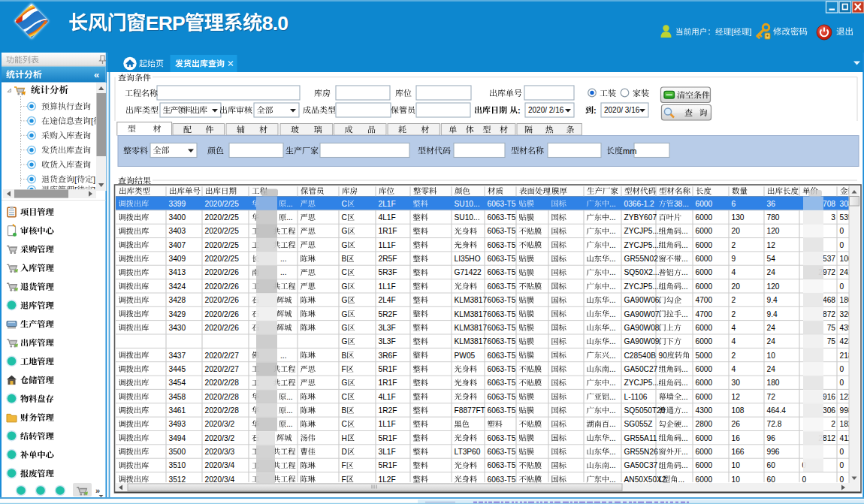  Describe the element at coordinates (829, 258) in the screenshot. I see `svg-text: 537` at that location.